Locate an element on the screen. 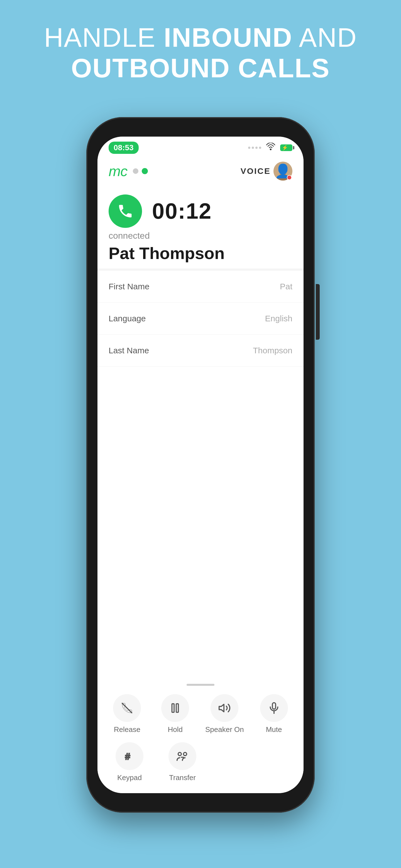 The width and height of the screenshot is (401, 868). release-label: Release is located at coordinates (127, 730).